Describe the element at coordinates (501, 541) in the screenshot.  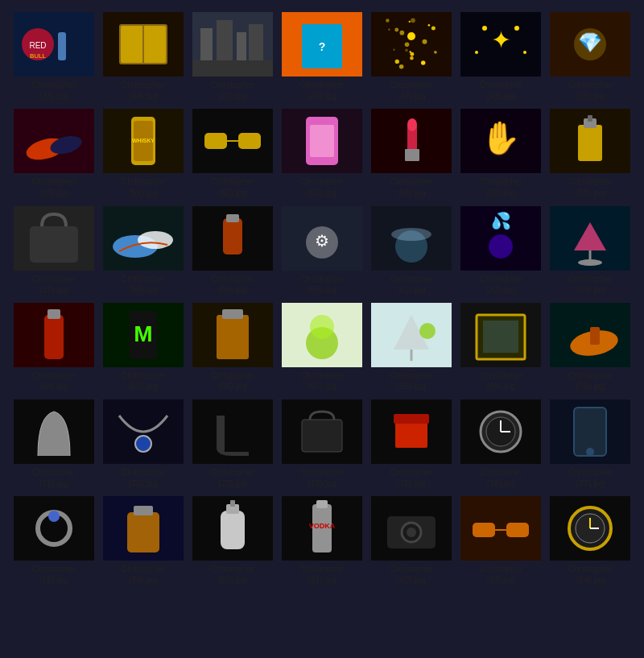
I see `list-item: Christopher (83).jpg` at that location.